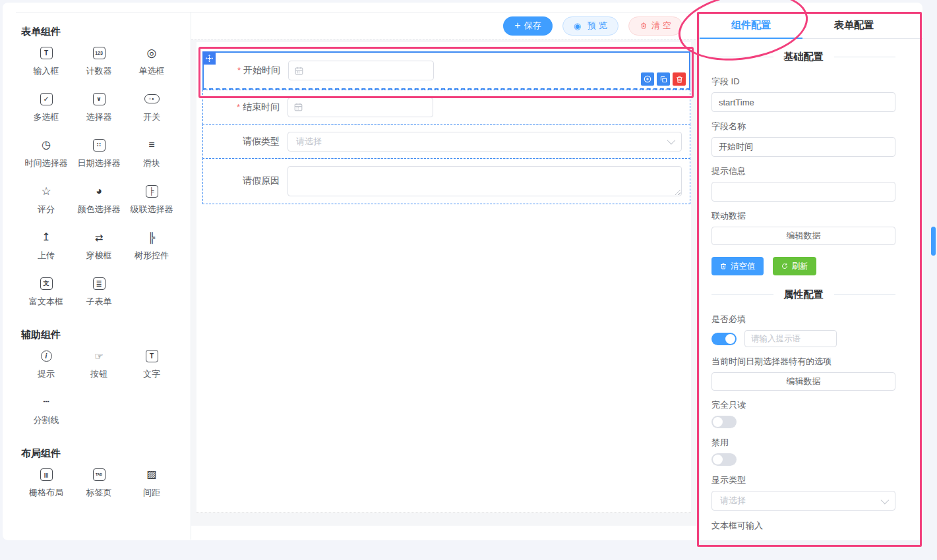 This screenshot has height=560, width=937. Describe the element at coordinates (99, 237) in the screenshot. I see `transfer-icon: ⇄` at that location.